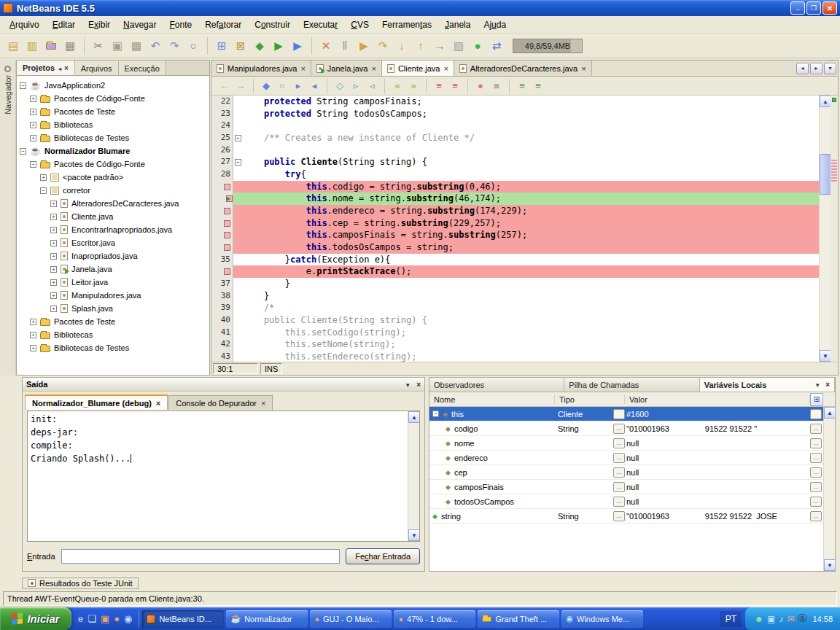 The image size is (840, 630). What do you see at coordinates (515, 162) in the screenshot?
I see `code-line: 27− public Cliente(String string) {` at bounding box center [515, 162].